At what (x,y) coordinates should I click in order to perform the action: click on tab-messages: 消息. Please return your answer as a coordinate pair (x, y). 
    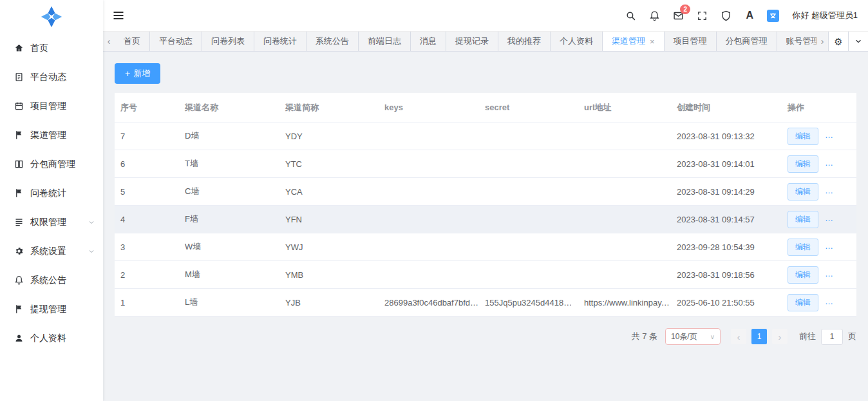
    Looking at the image, I should click on (429, 41).